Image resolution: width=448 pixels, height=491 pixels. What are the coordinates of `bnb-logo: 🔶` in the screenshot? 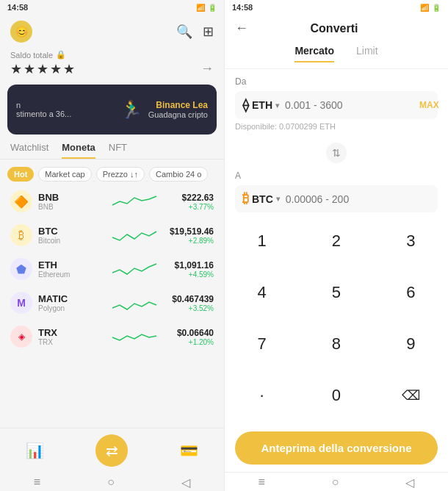 It's located at (21, 201).